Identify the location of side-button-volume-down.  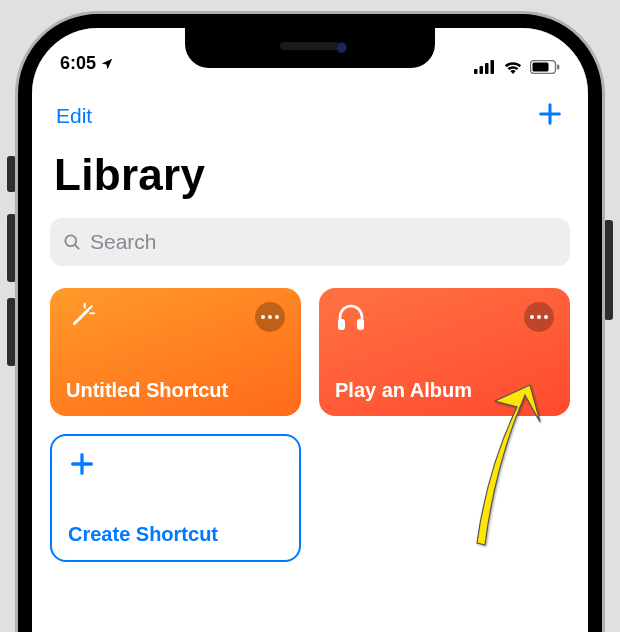
(12, 332).